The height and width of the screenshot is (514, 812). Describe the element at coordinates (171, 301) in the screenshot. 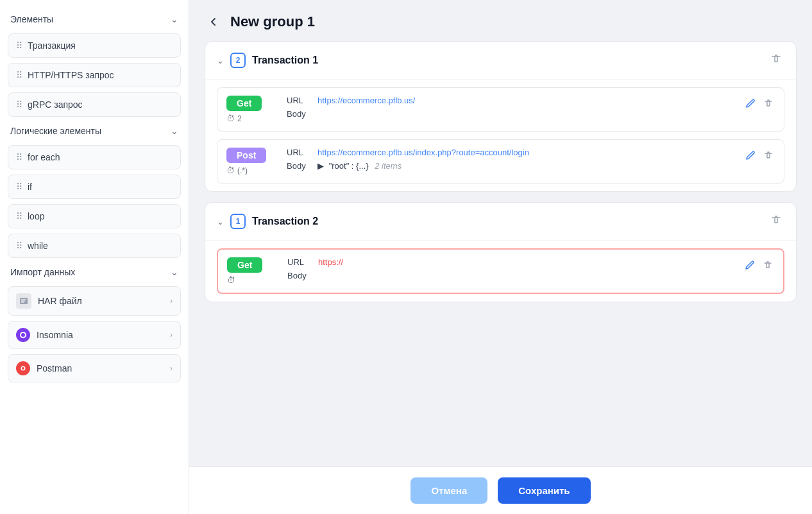

I see `har-chevron-icon: ›` at that location.